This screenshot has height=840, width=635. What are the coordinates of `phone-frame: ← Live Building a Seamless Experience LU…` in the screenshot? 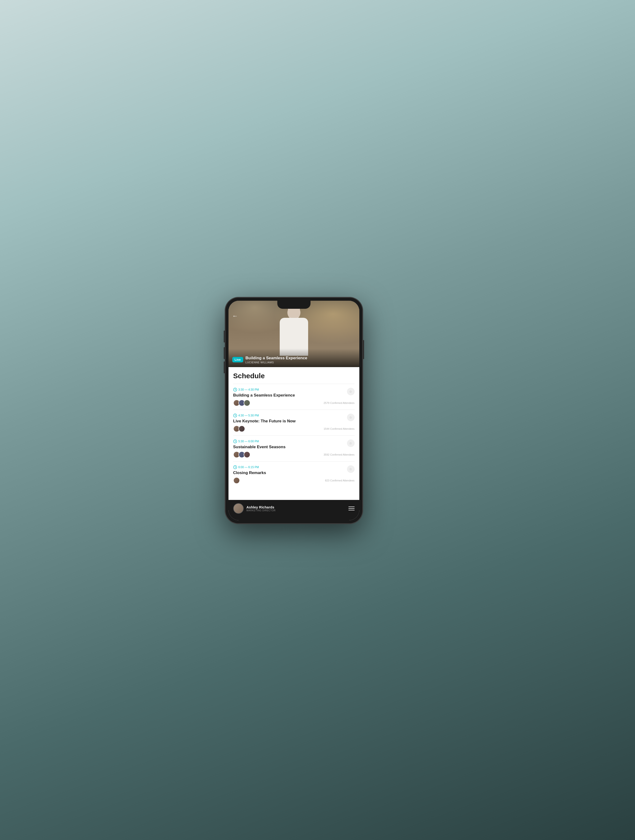 It's located at (294, 411).